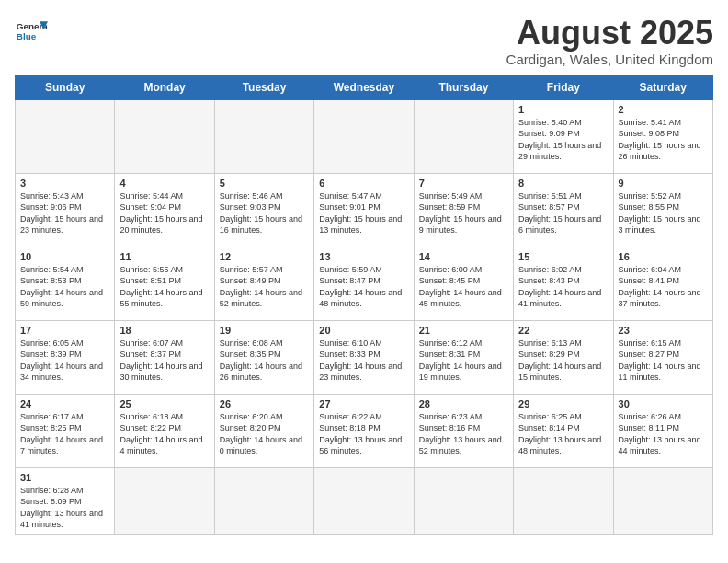 The image size is (728, 563). What do you see at coordinates (165, 283) in the screenshot?
I see `calendar-cell: 11Sunrise: 5:55 AM Sunset: 8:51 PM Dayli…` at bounding box center [165, 283].